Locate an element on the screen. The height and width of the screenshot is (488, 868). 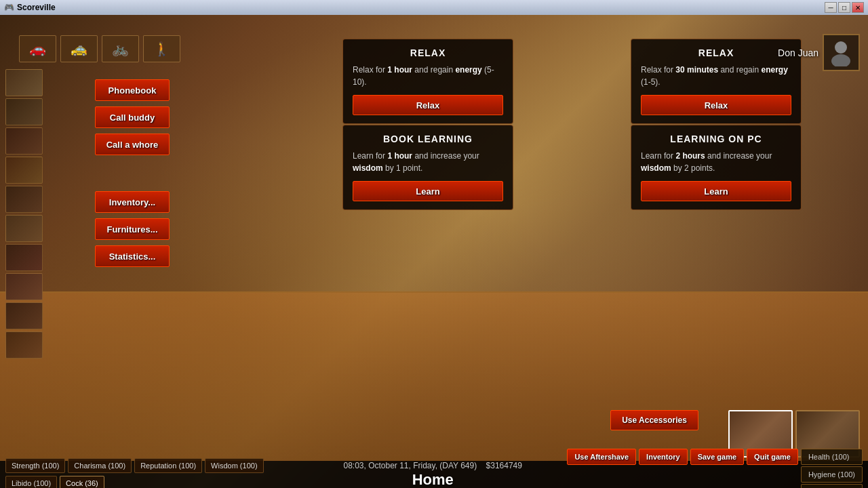
titlebar-controls: ─ □ ✕ is located at coordinates (844, 7).